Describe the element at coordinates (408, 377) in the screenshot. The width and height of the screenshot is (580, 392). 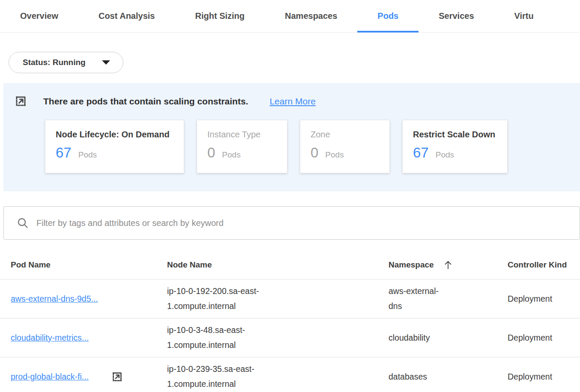
I see `namespace-text: databases` at that location.